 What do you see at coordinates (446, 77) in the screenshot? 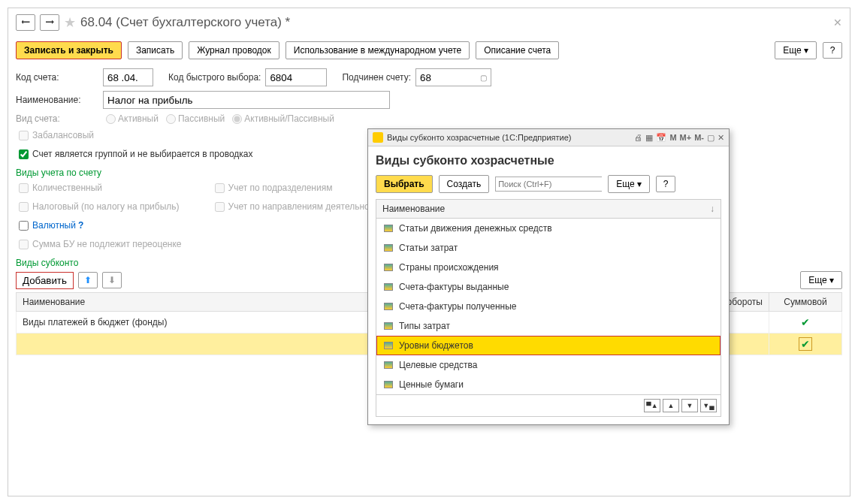
I see `parent-input` at bounding box center [446, 77].